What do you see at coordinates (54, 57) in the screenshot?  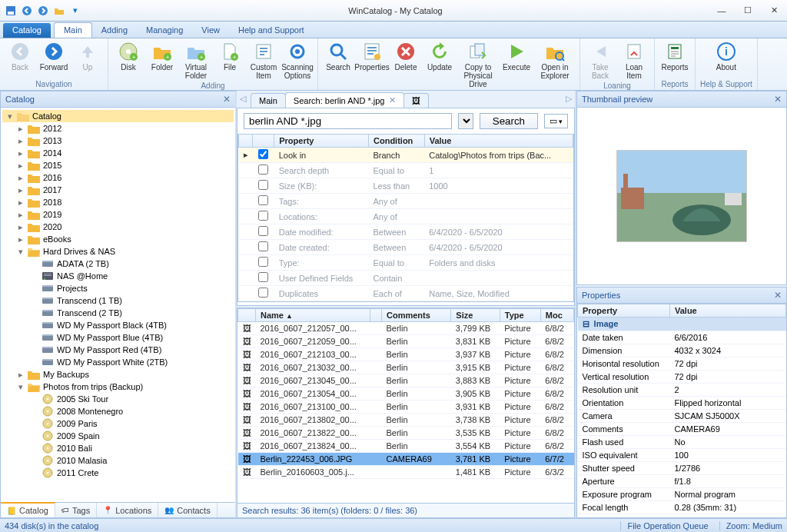 I see `forward-button: Forward` at bounding box center [54, 57].